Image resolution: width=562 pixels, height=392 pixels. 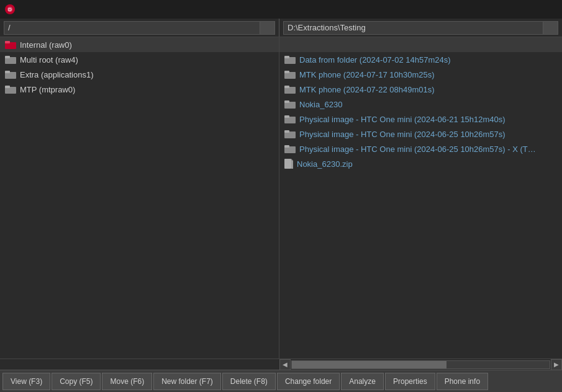 What do you see at coordinates (421, 60) in the screenshot?
I see `right-item-r1: Data from folder (2024-07-02 14h57m24s)` at bounding box center [421, 60].